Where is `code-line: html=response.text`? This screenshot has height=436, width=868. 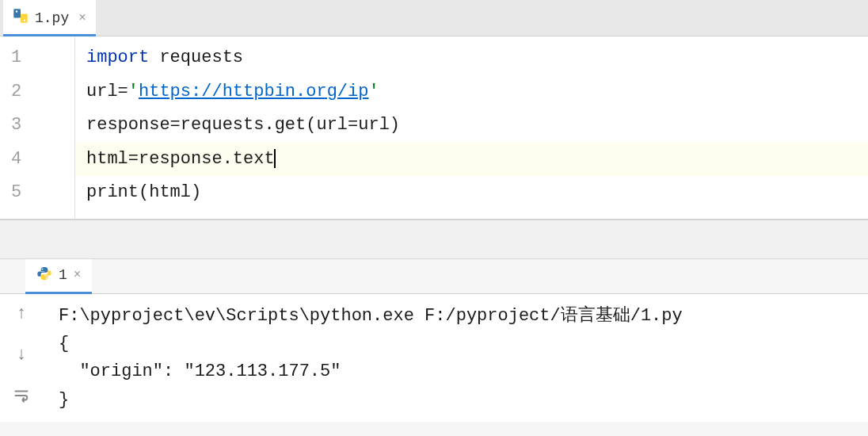
code-line: html=response.text is located at coordinates (472, 160).